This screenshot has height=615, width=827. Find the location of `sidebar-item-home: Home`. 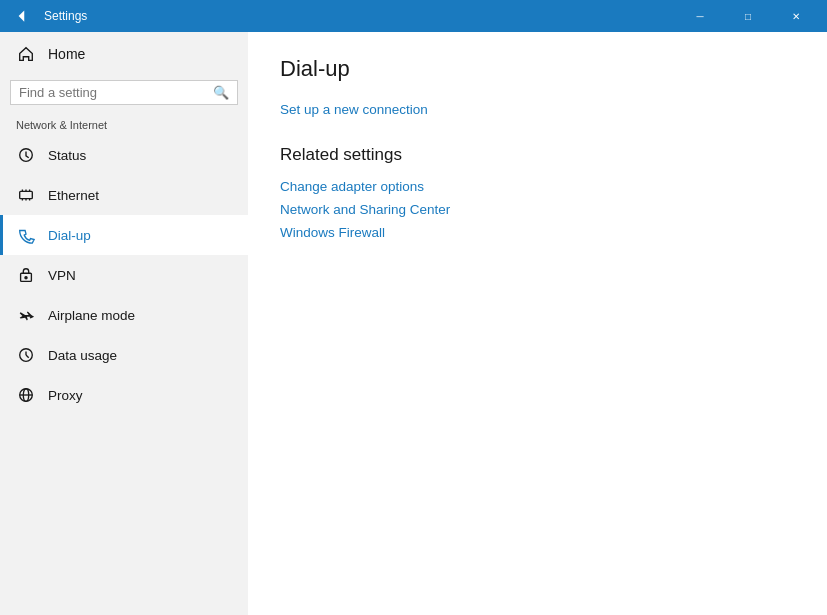

sidebar-item-home: Home is located at coordinates (124, 54).